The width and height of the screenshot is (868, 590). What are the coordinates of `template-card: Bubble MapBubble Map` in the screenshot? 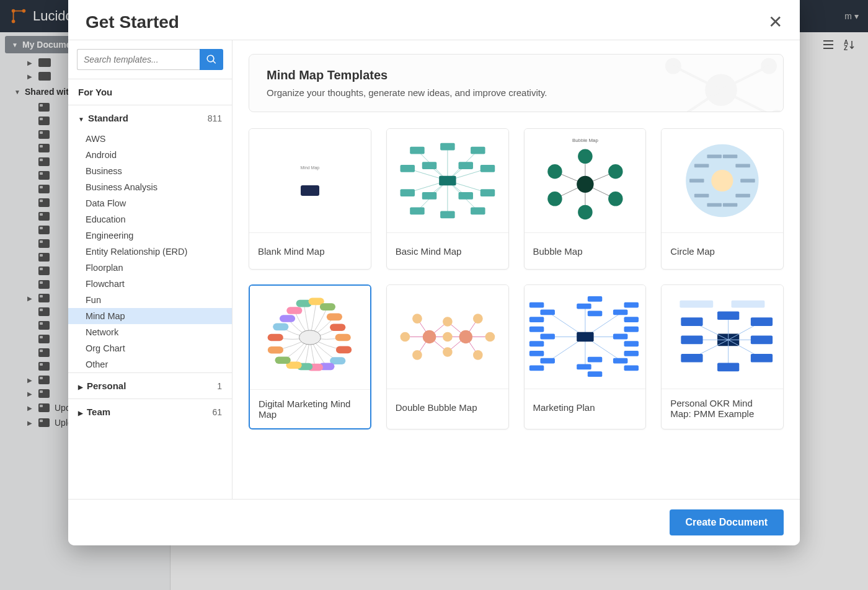 It's located at (585, 199).